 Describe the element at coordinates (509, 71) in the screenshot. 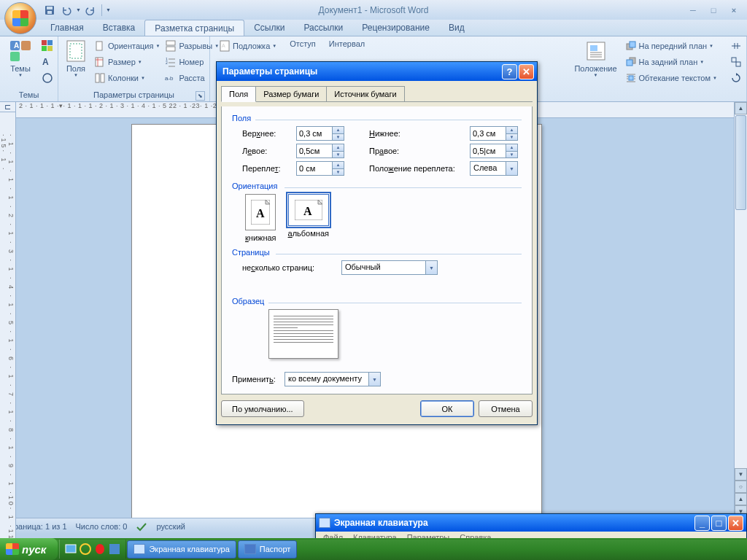

I see `dialog-help-button: ?` at that location.